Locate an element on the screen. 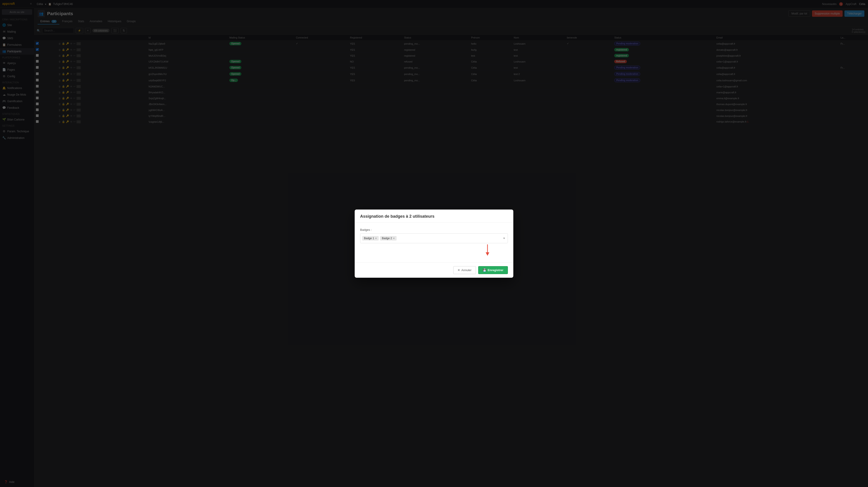 The width and height of the screenshot is (868, 487). modal-footer: ✕ Annuler 💾 Enregistrer is located at coordinates (434, 270).